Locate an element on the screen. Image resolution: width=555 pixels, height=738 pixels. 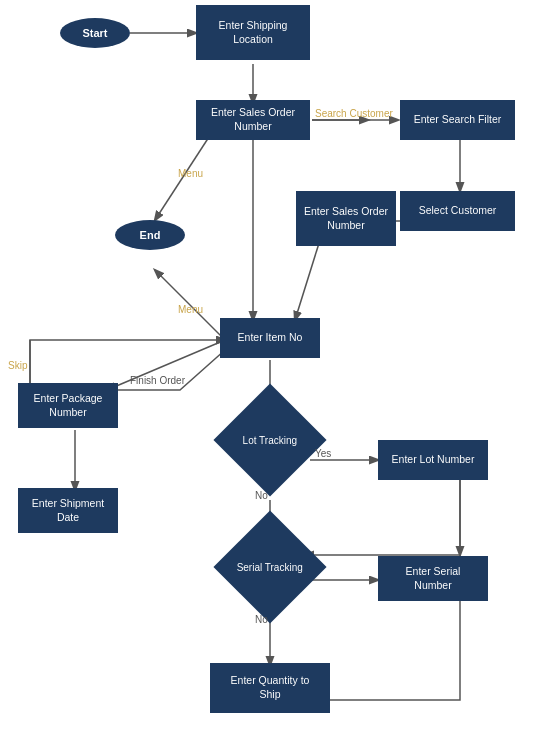
yes1-label: Yes is located at coordinates (323, 454).